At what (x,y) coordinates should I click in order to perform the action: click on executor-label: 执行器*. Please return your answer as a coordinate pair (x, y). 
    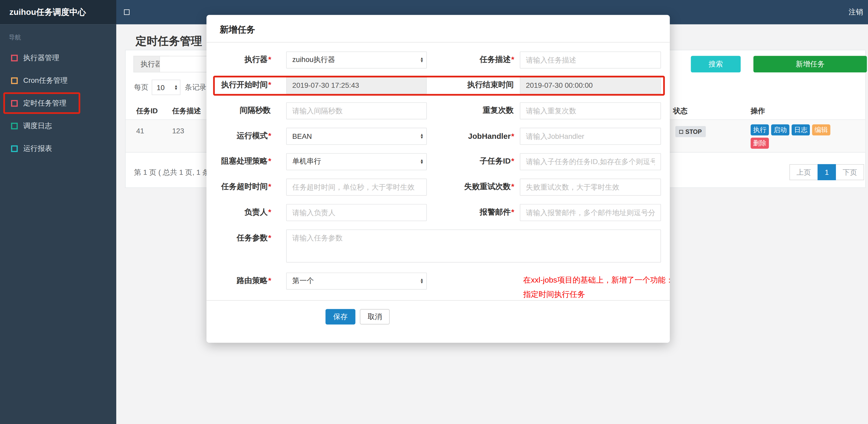
    Looking at the image, I should click on (245, 60).